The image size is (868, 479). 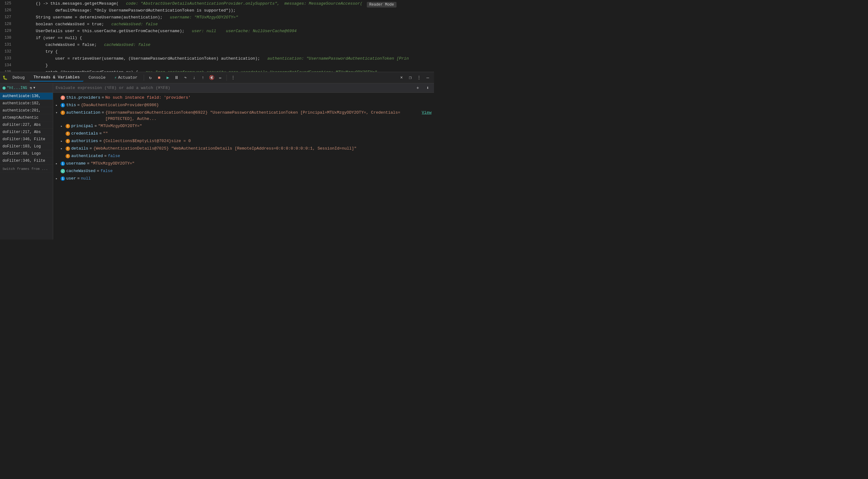 What do you see at coordinates (244, 105) in the screenshot?
I see `variable-row: ▸ithis = {DaoAuthenticationProvider@6986…` at bounding box center [244, 105].